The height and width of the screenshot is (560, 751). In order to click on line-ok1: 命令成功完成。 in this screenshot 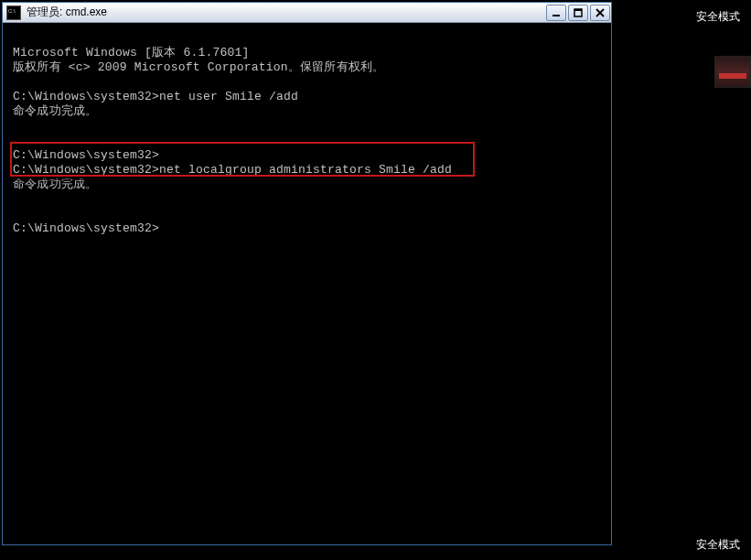, I will do `click(55, 112)`.